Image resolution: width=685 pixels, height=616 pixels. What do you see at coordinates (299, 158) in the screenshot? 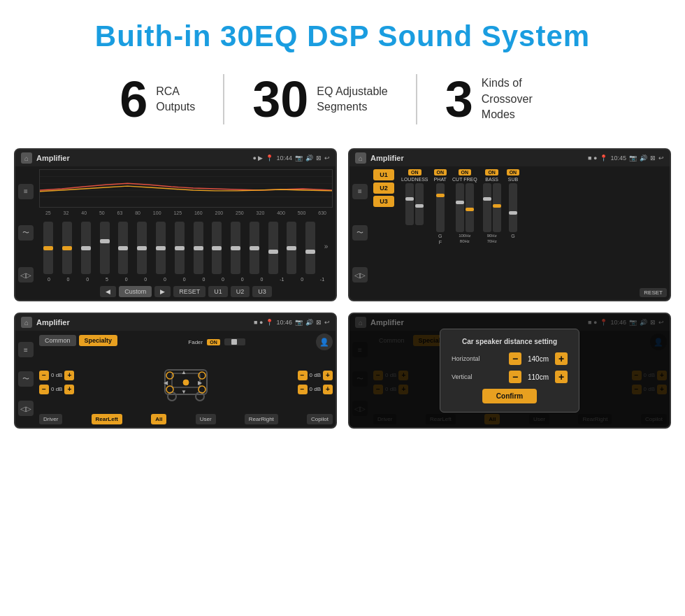
I see `camera-icon-1: 📷` at bounding box center [299, 158].